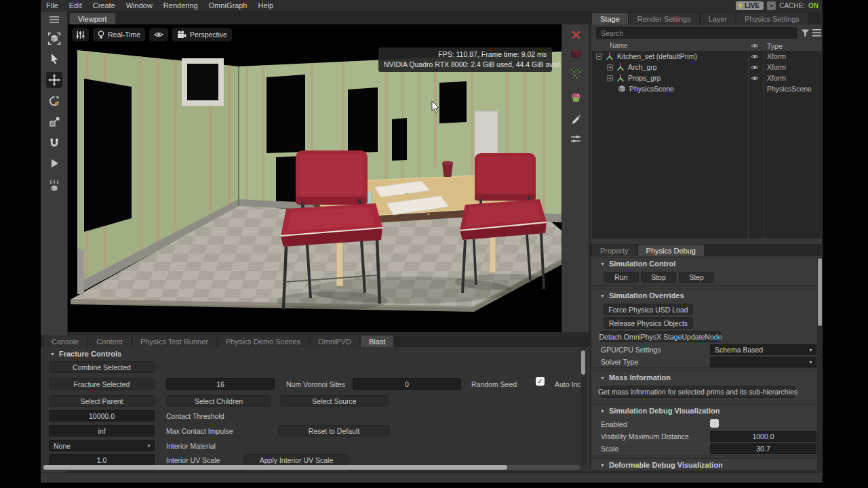 The width and height of the screenshot is (868, 488). What do you see at coordinates (334, 431) in the screenshot?
I see `reset-to-default-button: Reset to Default` at bounding box center [334, 431].